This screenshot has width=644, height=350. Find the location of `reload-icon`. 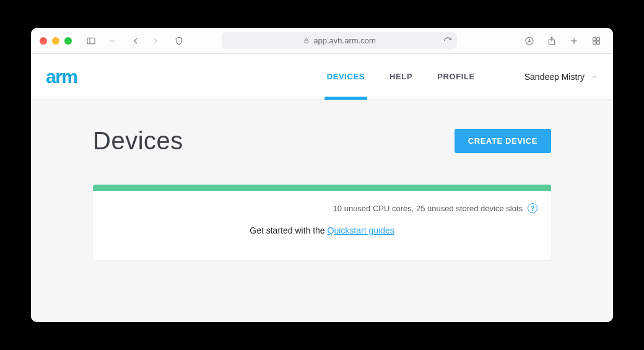

reload-icon is located at coordinates (448, 41).